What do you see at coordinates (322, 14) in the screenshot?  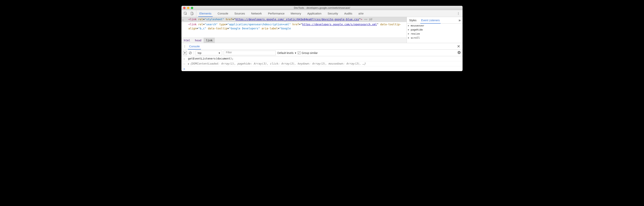 I see `devtools-tabstrip: ElementsConsoleSourcesNetworkPerformance…` at bounding box center [322, 14].